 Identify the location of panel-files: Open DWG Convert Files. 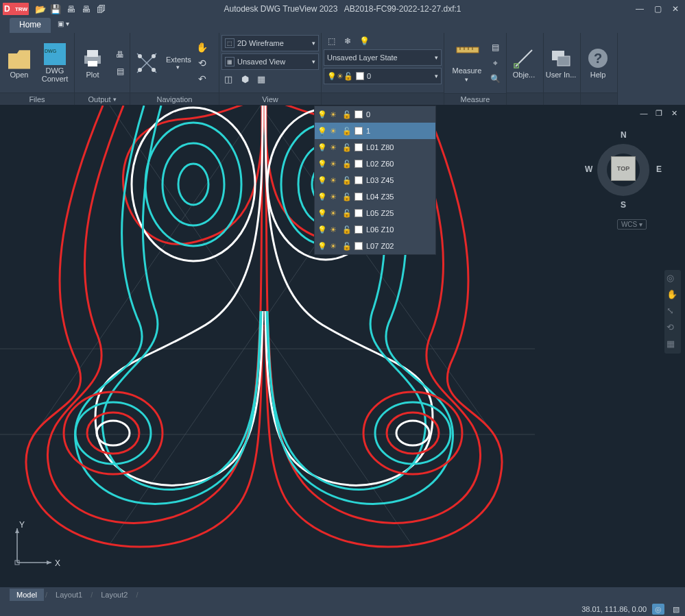
(37, 69).